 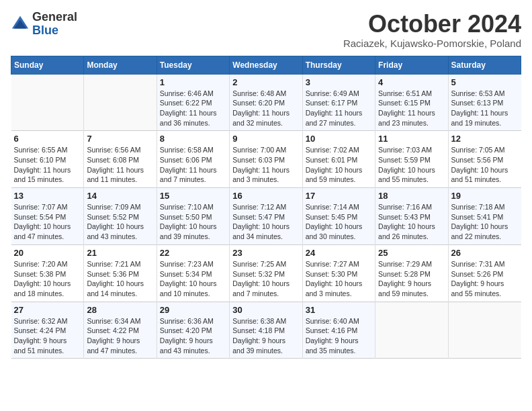 I want to click on calendar-cell: 21Sunrise: 7:21 AM Sunset: 5:36 PM Dayli…, so click(x=120, y=273).